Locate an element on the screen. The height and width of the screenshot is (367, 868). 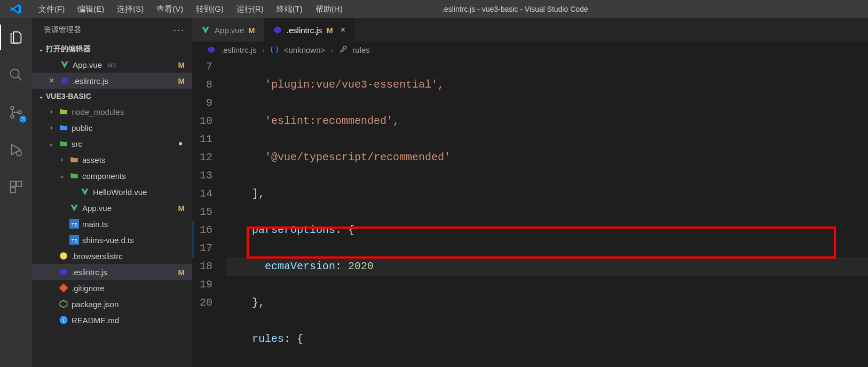
open-editor-appvue: App.vue src M is located at coordinates (112, 65).